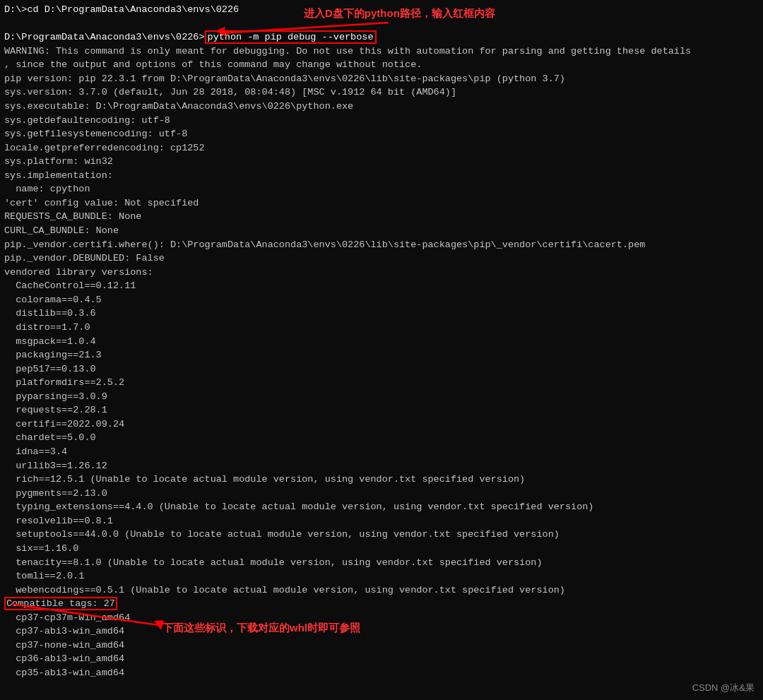 This screenshot has width=763, height=700. What do you see at coordinates (382, 521) in the screenshot?
I see `line-resolvelib: resolvelib==0.8.1` at bounding box center [382, 521].